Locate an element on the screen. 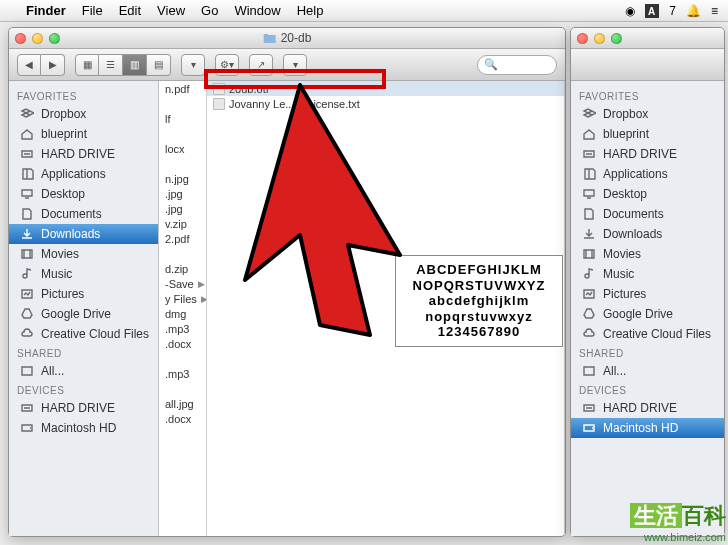 Image resolution: width=728 pixels, height=545 pixels. cloud-icon is located at coordinates (589, 334).